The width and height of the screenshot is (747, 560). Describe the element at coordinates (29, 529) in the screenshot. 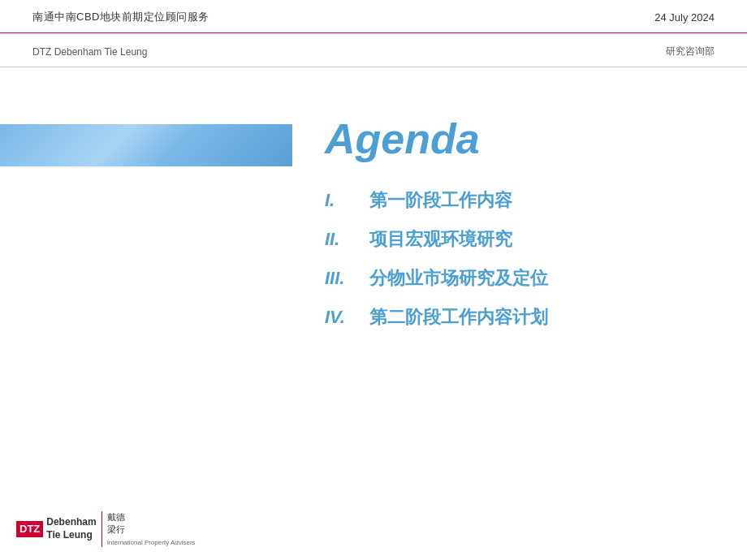

I see `dtz-box: DTZ` at that location.